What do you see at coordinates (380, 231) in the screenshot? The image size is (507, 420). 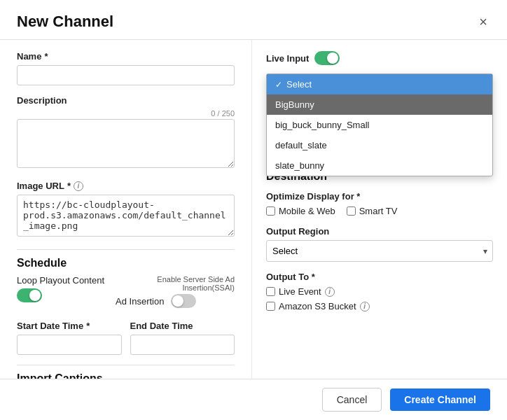 I see `output-region-label: Output Region` at bounding box center [380, 231].